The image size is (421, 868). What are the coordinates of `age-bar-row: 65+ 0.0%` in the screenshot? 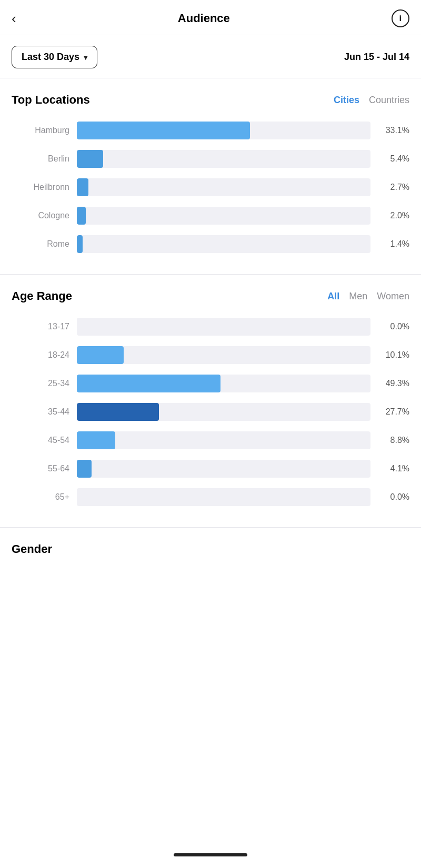 It's located at (210, 497).